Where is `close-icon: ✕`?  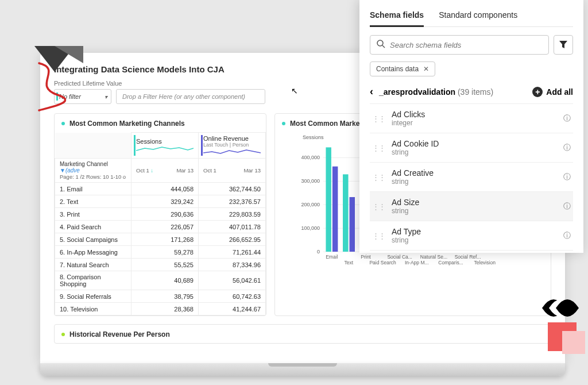
close-icon: ✕ is located at coordinates (426, 69).